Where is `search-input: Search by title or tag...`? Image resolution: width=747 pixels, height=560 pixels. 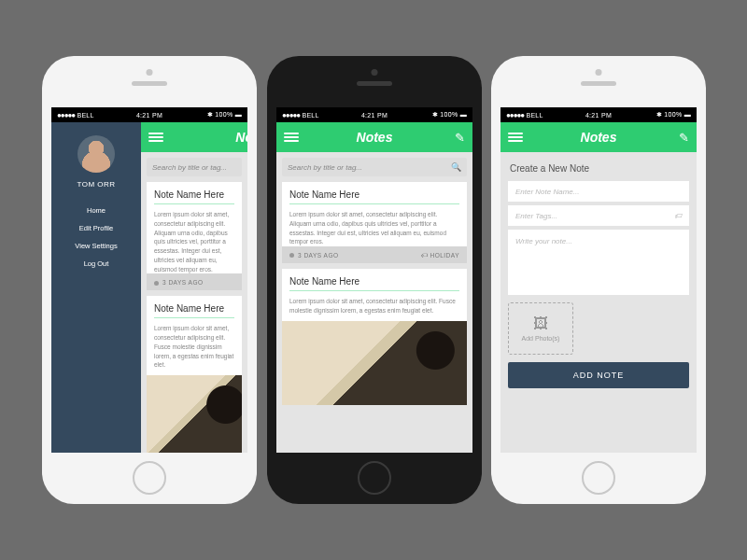
search-input: Search by title or tag... is located at coordinates (194, 167).